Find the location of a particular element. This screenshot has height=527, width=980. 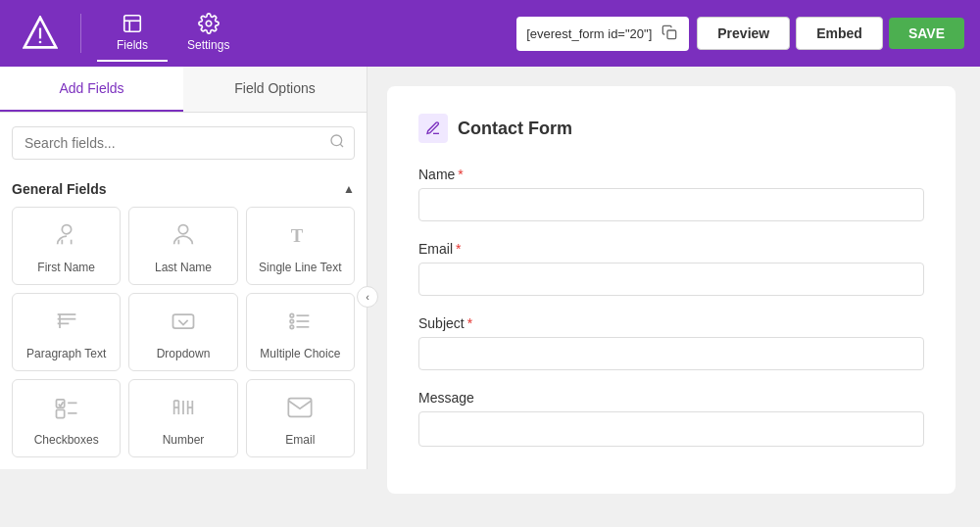

chevron-left-icon: ‹ is located at coordinates (368, 297).